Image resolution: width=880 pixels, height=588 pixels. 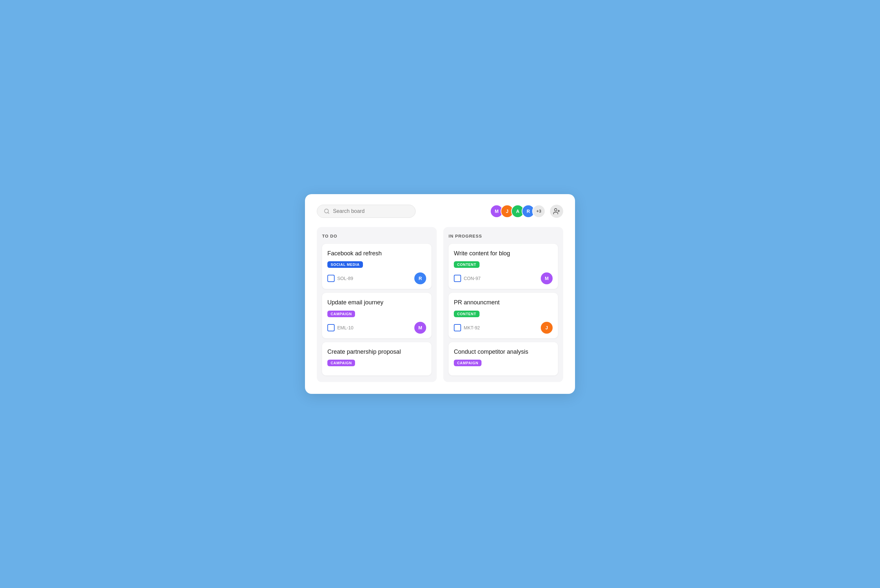 What do you see at coordinates (377, 303) in the screenshot?
I see `card-2-title: Update email journey` at bounding box center [377, 303].